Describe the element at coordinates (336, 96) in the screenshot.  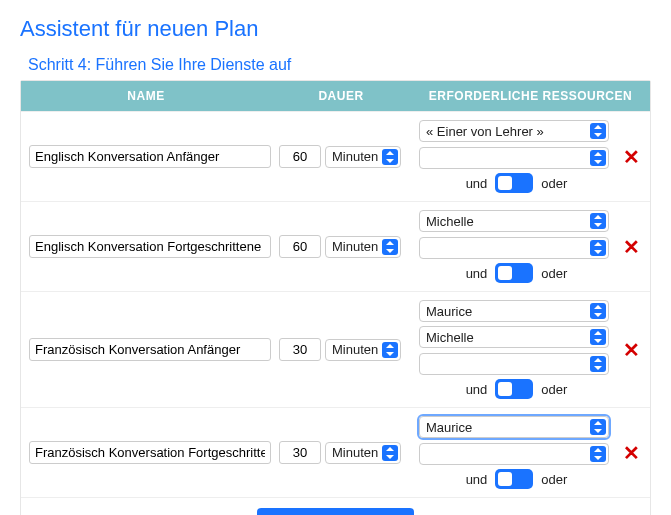
I see `table-header: NAME DAUER ERFORDERLICHE RESSOURCEN` at that location.